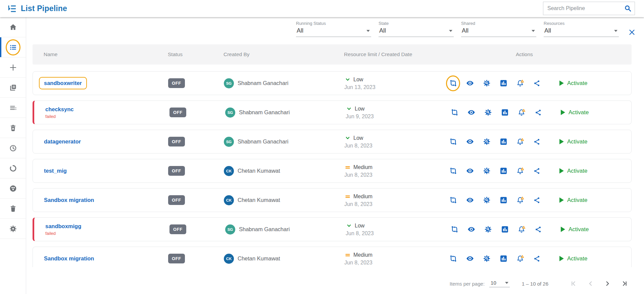  Describe the element at coordinates (13, 168) in the screenshot. I see `sidebar-item-refresh` at that location.